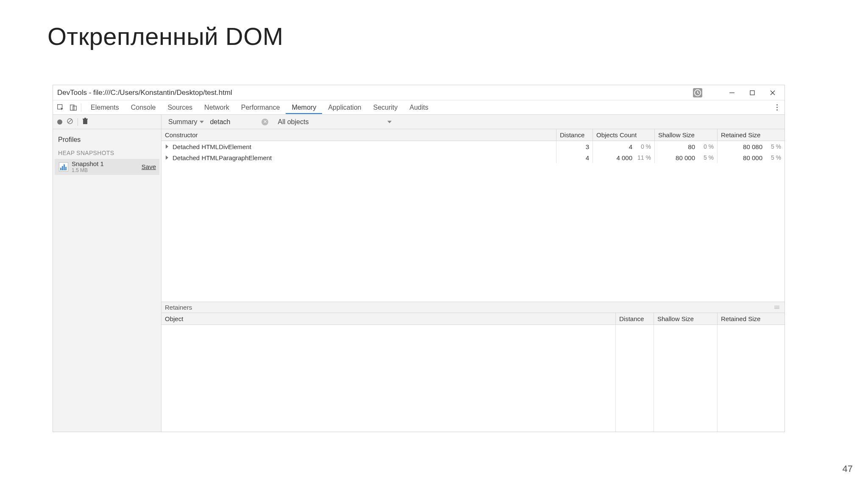 This screenshot has width=868, height=488. I want to click on snapshot-name: Snapshot 1, so click(88, 164).